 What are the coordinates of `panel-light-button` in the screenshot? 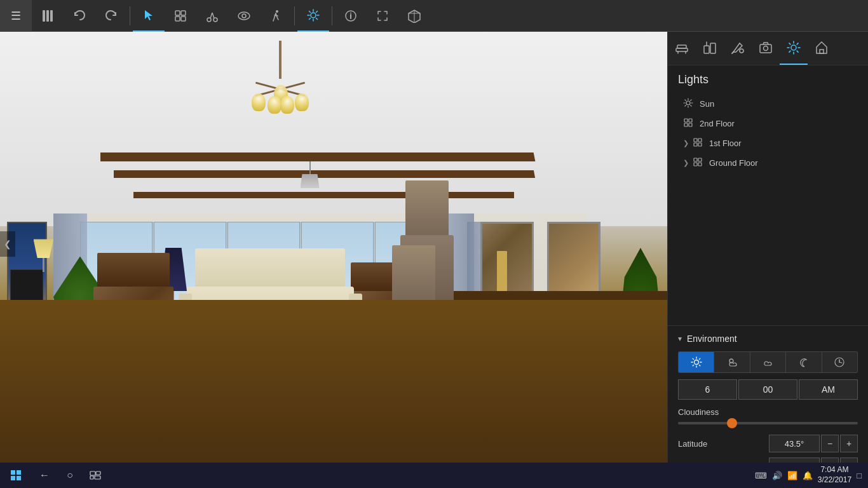 It's located at (794, 48).